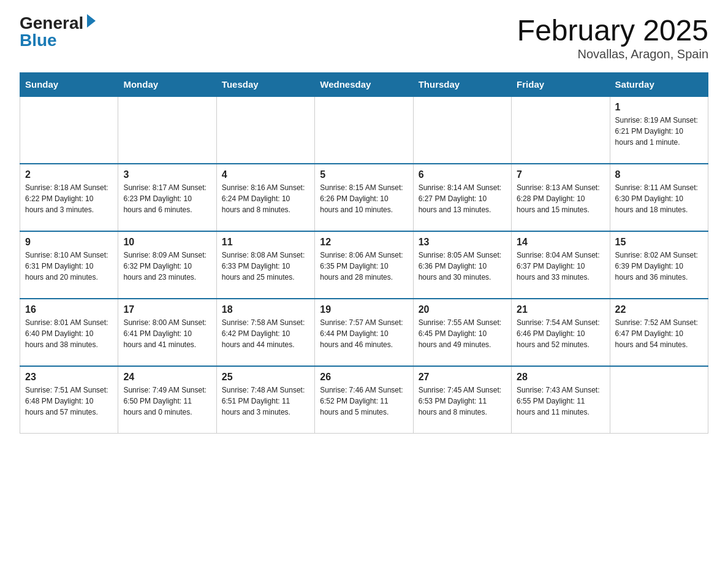 The image size is (728, 563). Describe the element at coordinates (167, 377) in the screenshot. I see `day-number: 24` at that location.